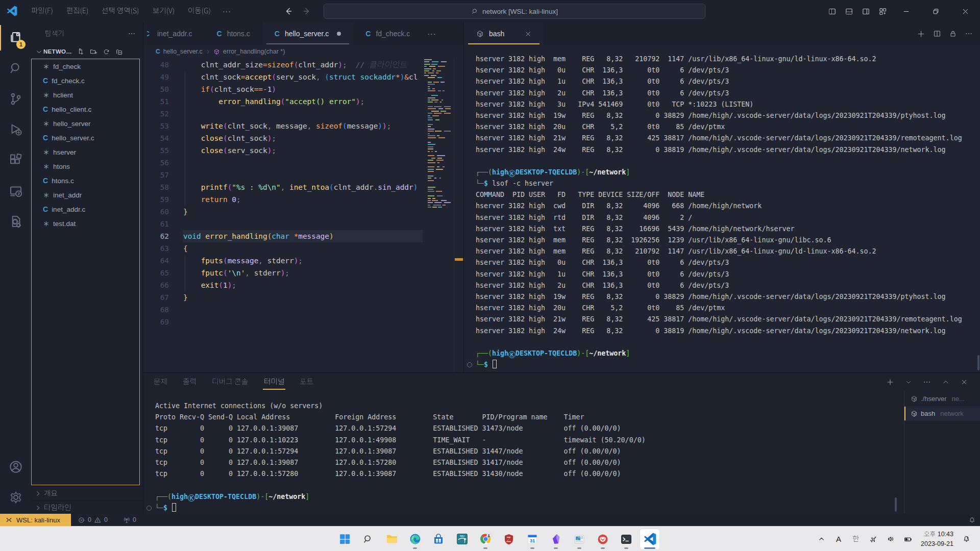 This screenshot has width=980, height=551. Describe the element at coordinates (415, 539) in the screenshot. I see `taskbar-edge-icon` at that location.